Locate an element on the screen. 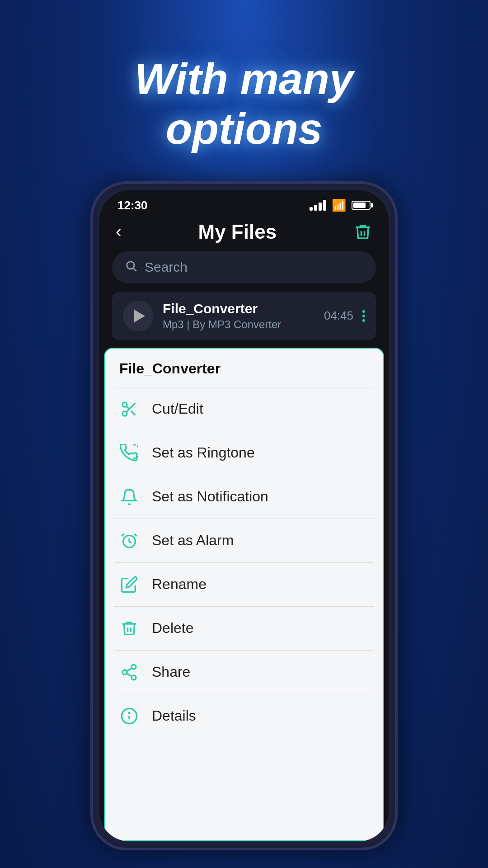 Image resolution: width=488 pixels, height=868 pixels. scissors-icon is located at coordinates (129, 409).